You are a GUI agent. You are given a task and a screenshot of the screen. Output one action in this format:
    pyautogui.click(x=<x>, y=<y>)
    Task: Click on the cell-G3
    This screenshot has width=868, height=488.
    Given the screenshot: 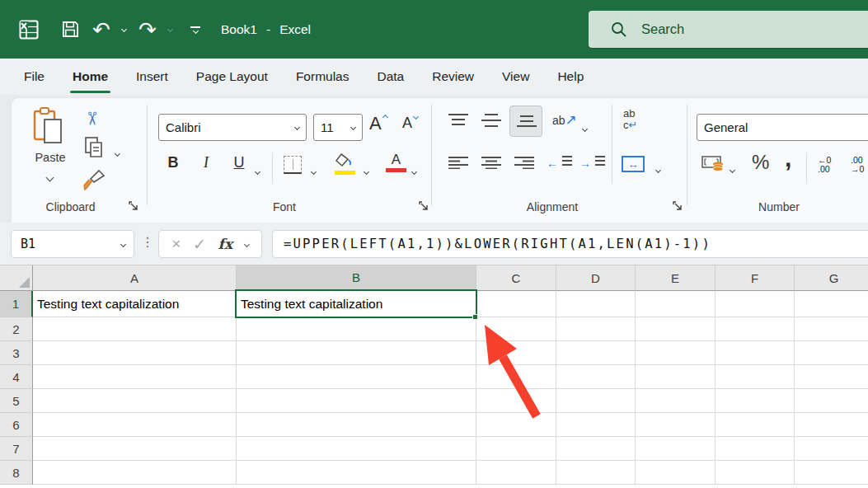 What is the action you would take?
    pyautogui.click(x=831, y=353)
    